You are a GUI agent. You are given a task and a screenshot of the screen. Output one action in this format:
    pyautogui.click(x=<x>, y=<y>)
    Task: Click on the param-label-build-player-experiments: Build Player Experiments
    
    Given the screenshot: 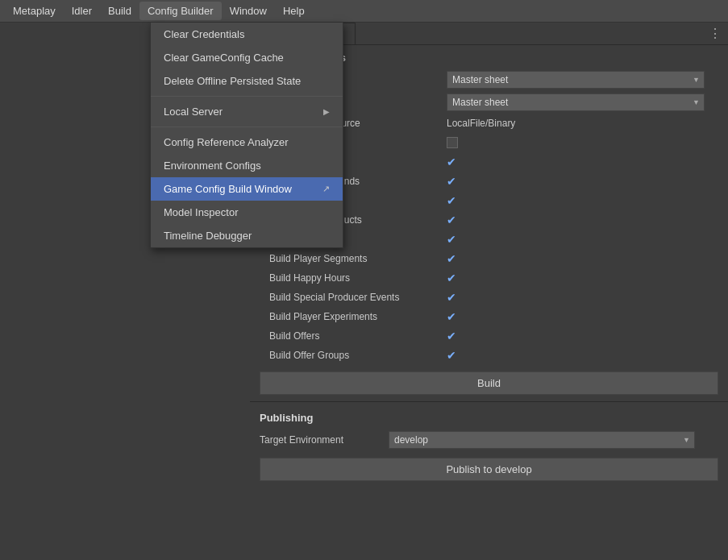 What is the action you would take?
    pyautogui.click(x=358, y=317)
    